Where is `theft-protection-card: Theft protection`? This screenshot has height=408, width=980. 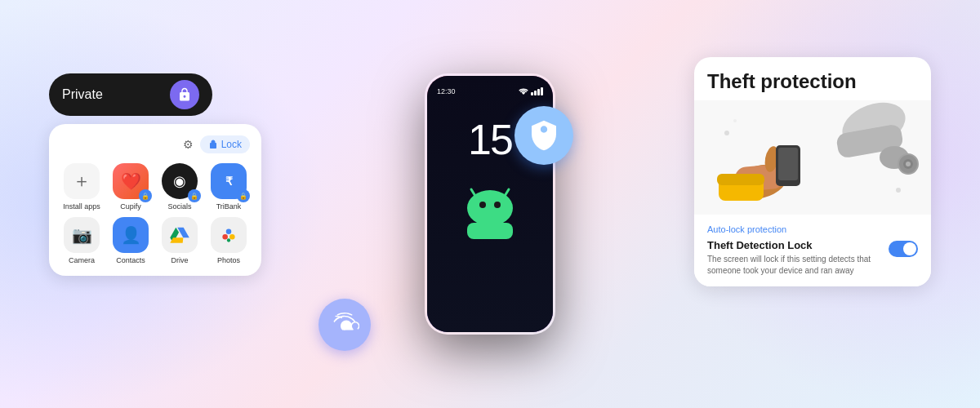
theft-protection-card: Theft protection is located at coordinates (813, 171).